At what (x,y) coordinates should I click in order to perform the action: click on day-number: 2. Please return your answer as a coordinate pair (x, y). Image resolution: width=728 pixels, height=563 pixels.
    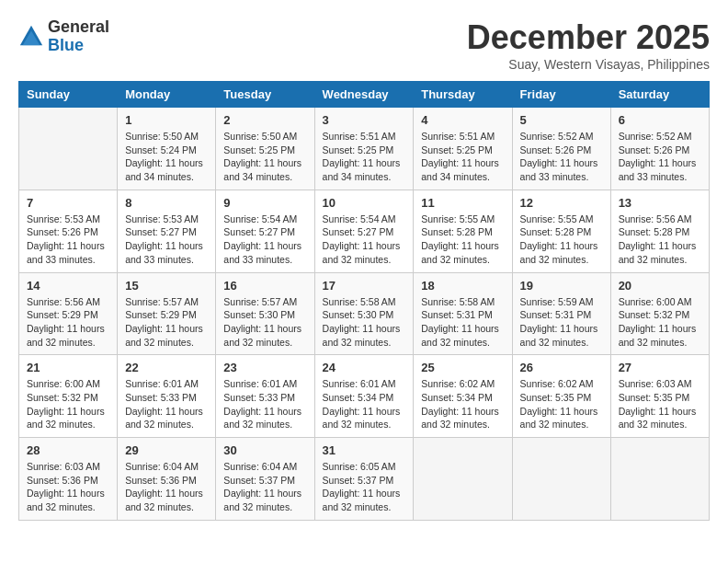
    Looking at the image, I should click on (265, 120).